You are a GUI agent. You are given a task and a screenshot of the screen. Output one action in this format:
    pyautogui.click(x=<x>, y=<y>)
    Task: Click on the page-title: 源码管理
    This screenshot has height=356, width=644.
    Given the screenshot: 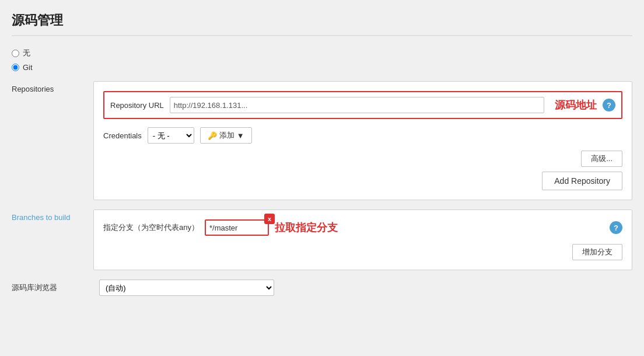 What is the action you would take?
    pyautogui.click(x=322, y=24)
    